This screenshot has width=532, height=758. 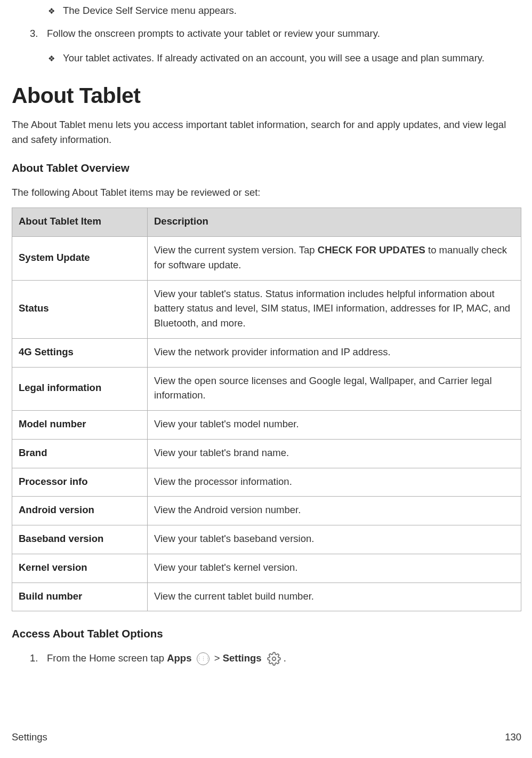 I want to click on desc-cell: View your tablet's kernel version., so click(x=335, y=568).